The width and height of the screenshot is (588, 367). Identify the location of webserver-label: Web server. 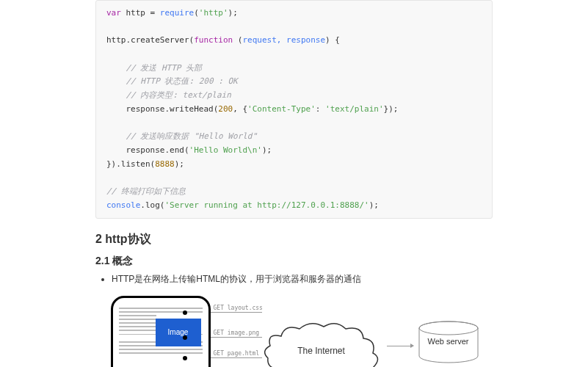
(449, 341).